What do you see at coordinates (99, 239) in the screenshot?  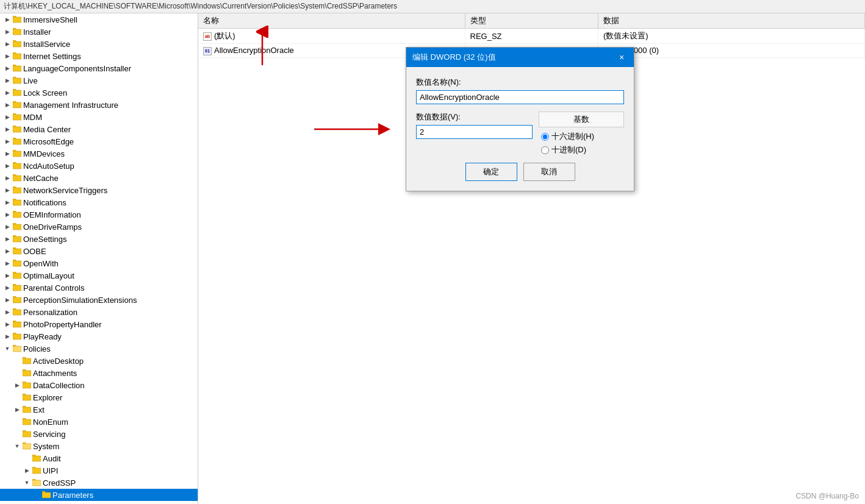 I see `tree-item-onesettings: ▶OneSettings` at bounding box center [99, 239].